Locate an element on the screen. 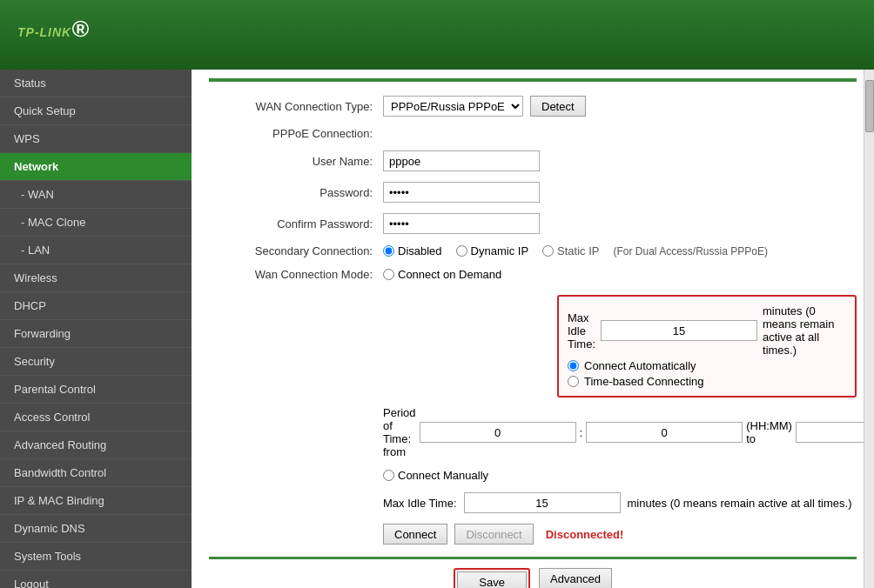 The image size is (874, 588). disabled-option: Disabled is located at coordinates (413, 251).